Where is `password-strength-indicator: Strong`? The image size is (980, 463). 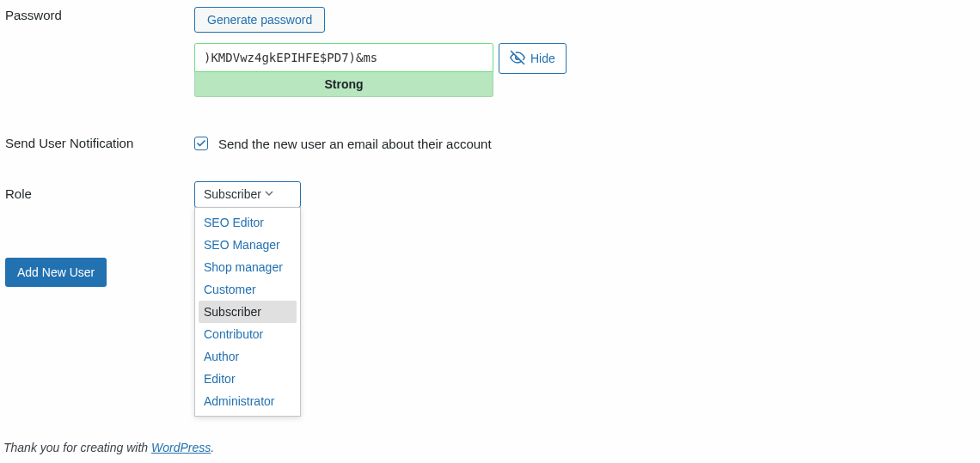 password-strength-indicator: Strong is located at coordinates (344, 84).